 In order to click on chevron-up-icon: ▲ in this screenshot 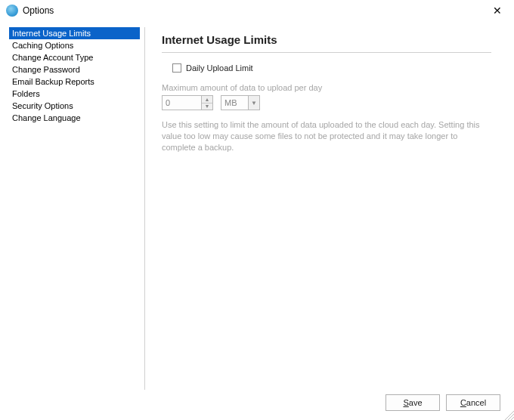, I will do `click(207, 100)`.